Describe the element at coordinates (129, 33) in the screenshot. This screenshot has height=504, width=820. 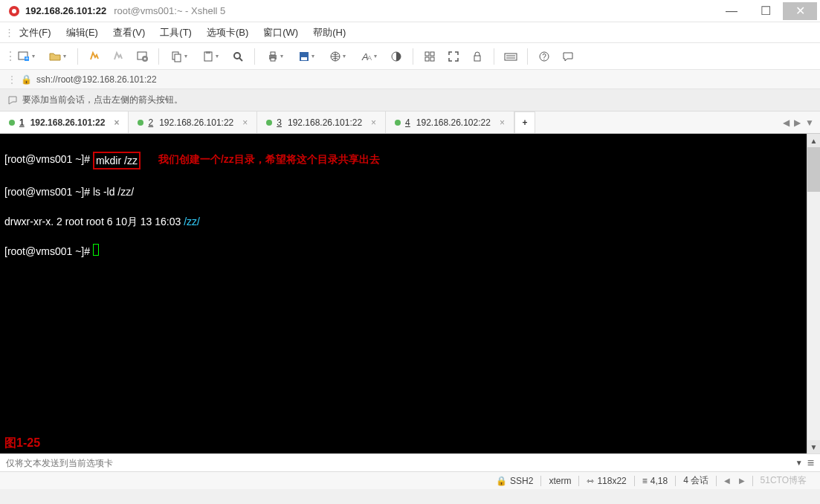
I see `menu-view: 查看(V)` at that location.